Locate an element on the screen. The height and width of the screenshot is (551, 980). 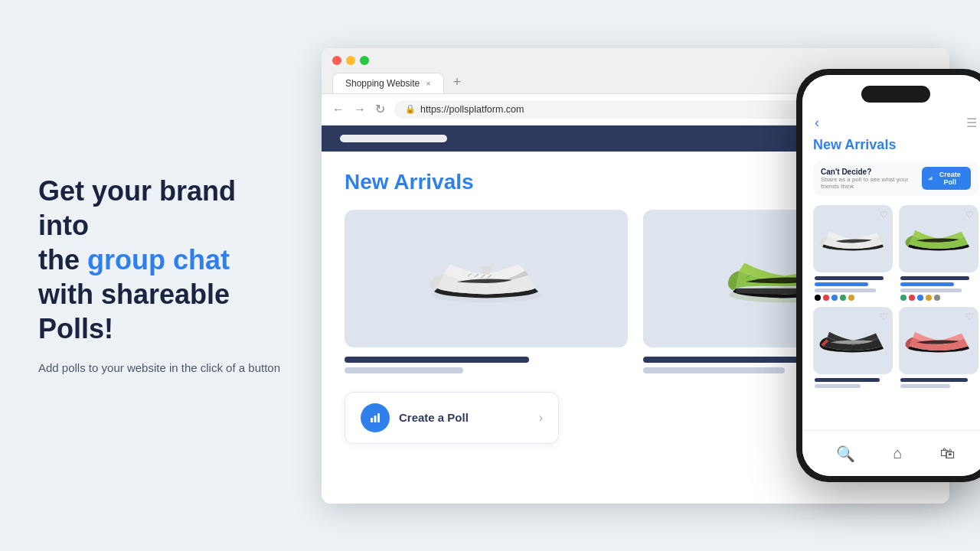
phone-shoe-white-svg is located at coordinates (853, 239).